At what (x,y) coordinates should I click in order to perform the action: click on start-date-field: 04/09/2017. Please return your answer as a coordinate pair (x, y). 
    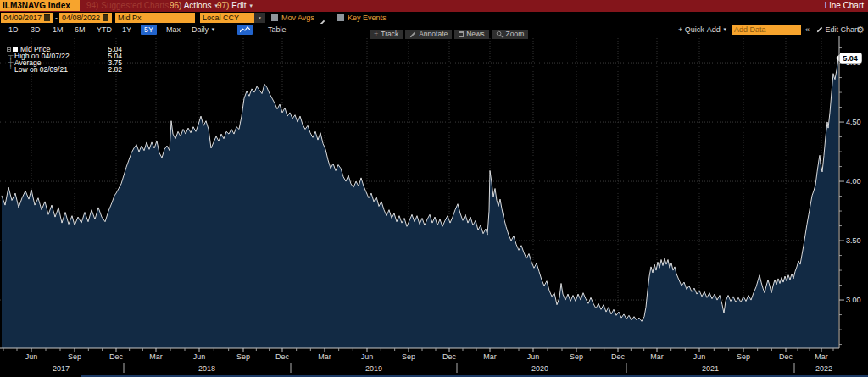
    Looking at the image, I should click on (27, 18).